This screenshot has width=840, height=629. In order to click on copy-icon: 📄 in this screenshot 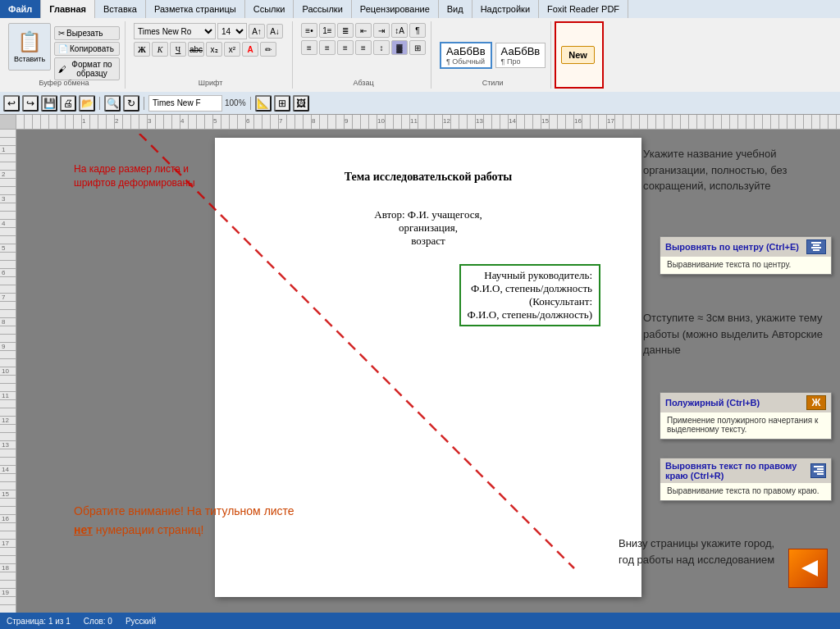, I will do `click(63, 49)`.